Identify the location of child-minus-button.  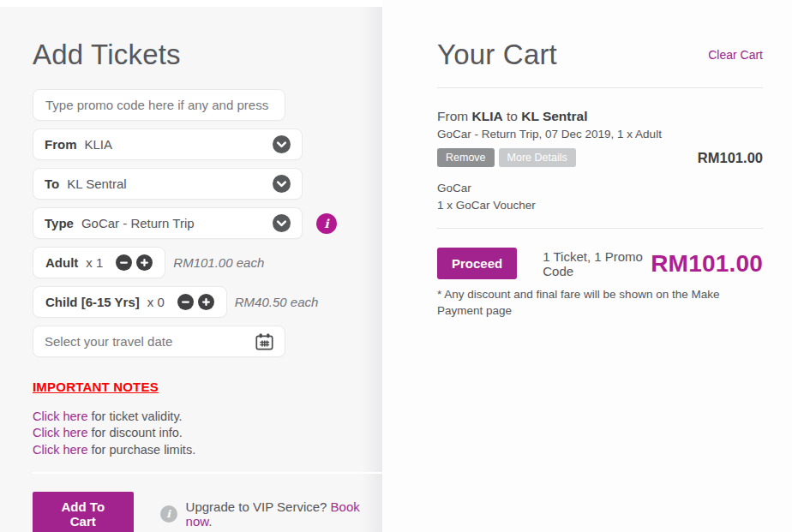
(185, 302).